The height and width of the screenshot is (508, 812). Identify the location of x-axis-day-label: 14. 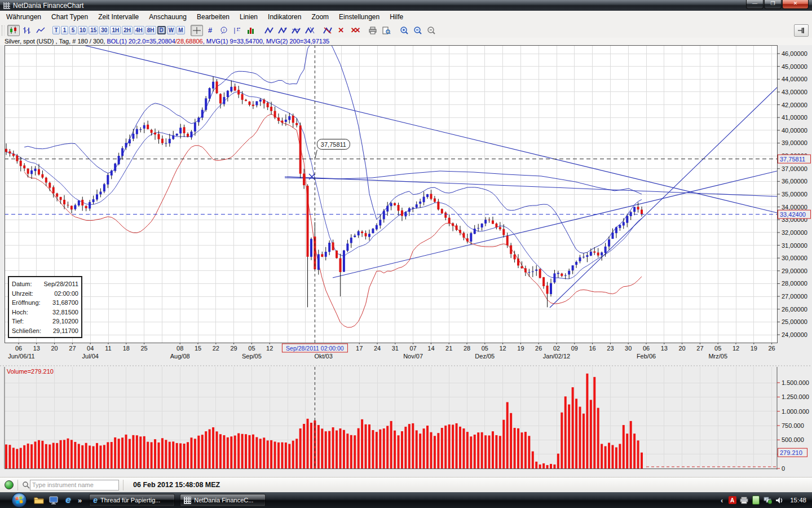
(431, 348).